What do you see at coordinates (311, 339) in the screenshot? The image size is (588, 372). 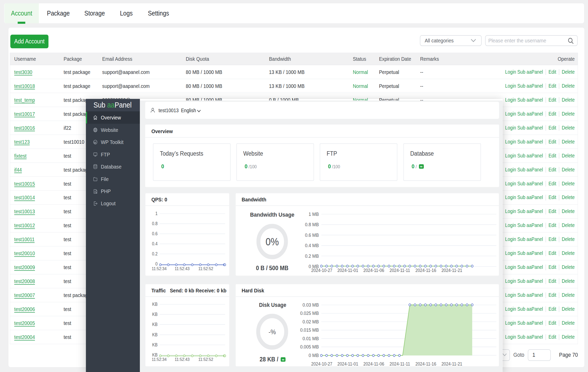 I see `svg-text: 0.01 MB` at bounding box center [311, 339].